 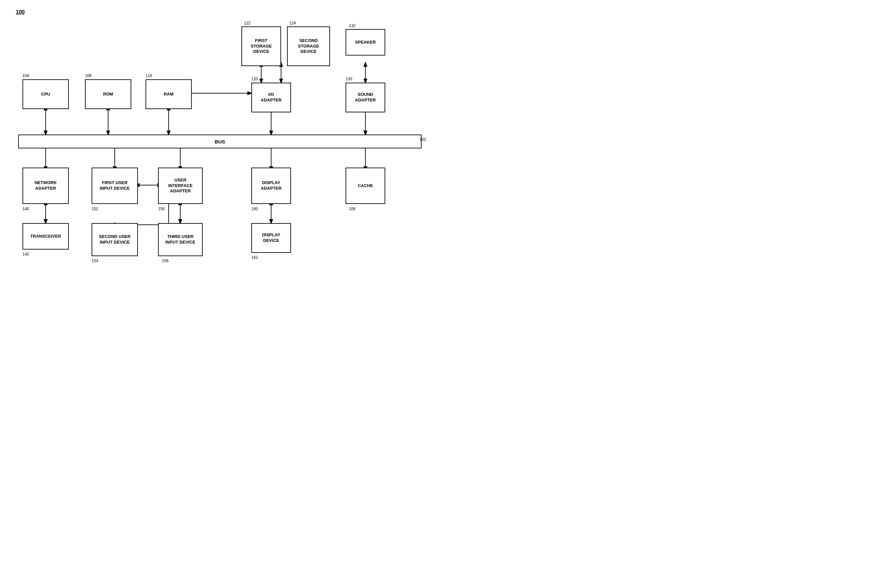 I want to click on second-user-input-label: SECOND USERINPUT DEVICE, so click(x=115, y=240).